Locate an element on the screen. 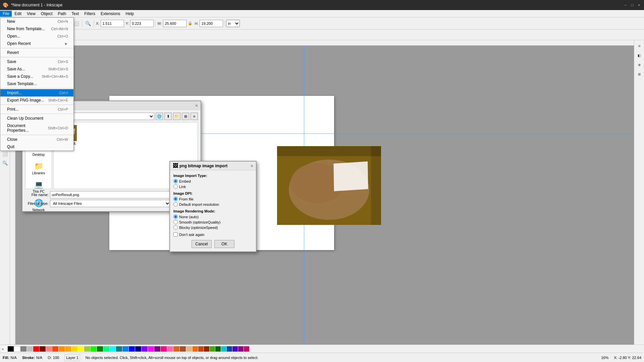  menu-edit: Edit is located at coordinates (18, 14).